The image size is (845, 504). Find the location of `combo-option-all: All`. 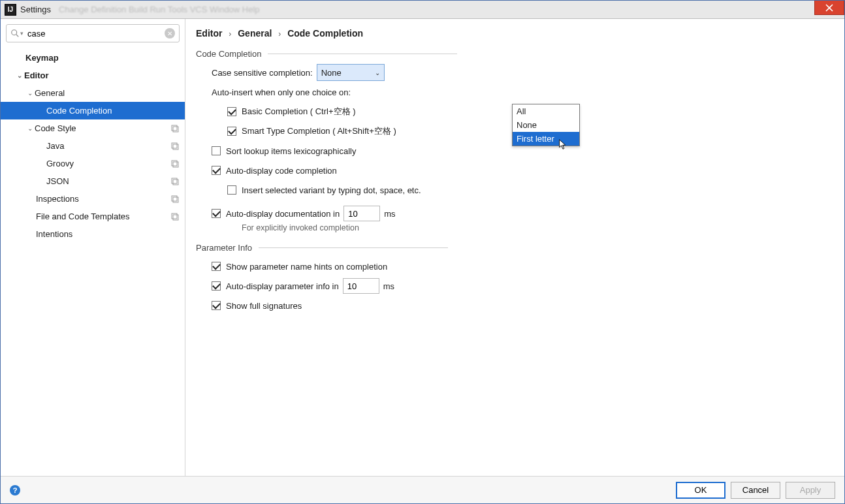

combo-option-all: All is located at coordinates (546, 111).